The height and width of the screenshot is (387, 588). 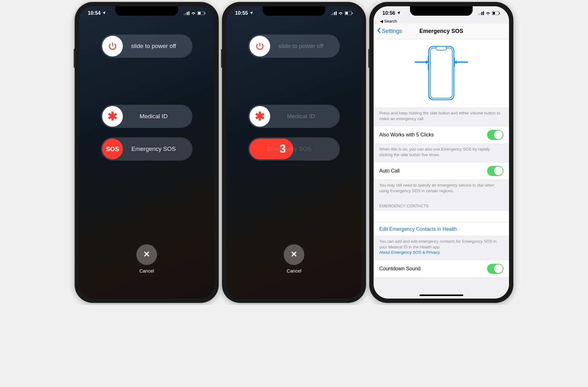 What do you see at coordinates (379, 31) in the screenshot?
I see `chevron-left-icon` at bounding box center [379, 31].